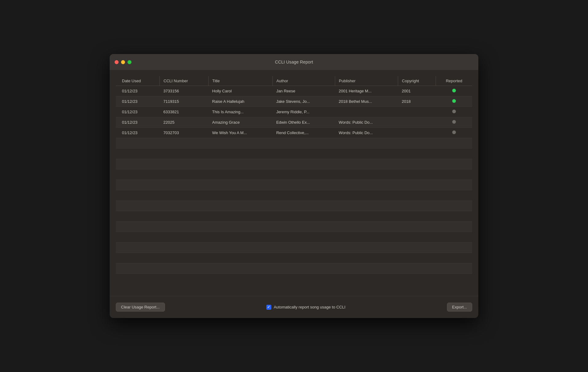 This screenshot has height=372, width=588. I want to click on cell-title: We Wish You A M..., so click(241, 133).